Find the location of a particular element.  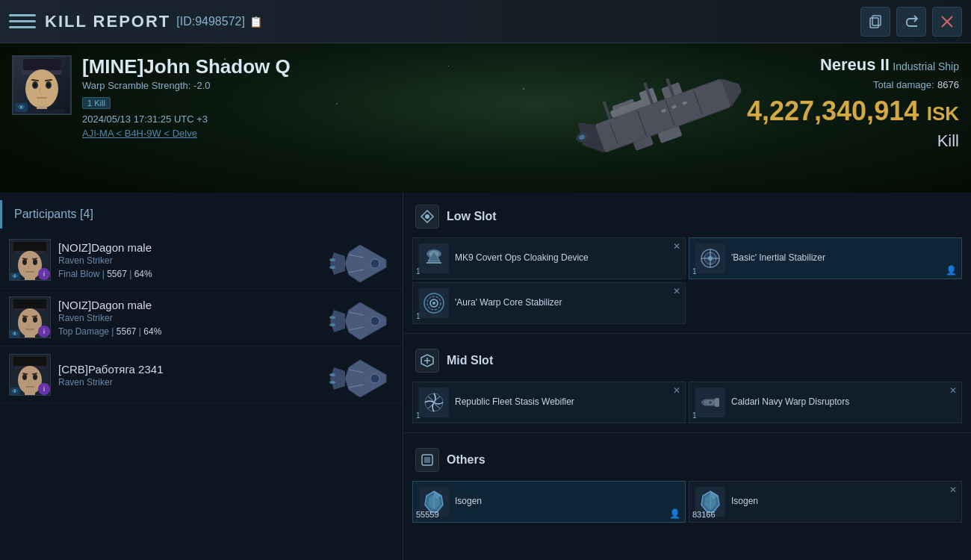

participant-row: i 👁 [NOIZ]Dagon male Raven Striker Final… is located at coordinates (202, 260).